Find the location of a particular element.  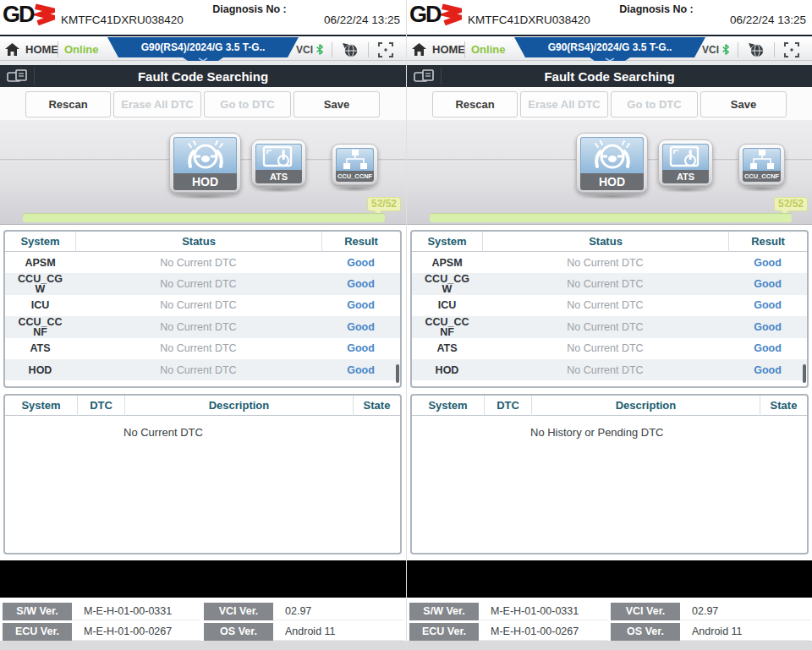

system-cell: CCU_CG W is located at coordinates (447, 284).